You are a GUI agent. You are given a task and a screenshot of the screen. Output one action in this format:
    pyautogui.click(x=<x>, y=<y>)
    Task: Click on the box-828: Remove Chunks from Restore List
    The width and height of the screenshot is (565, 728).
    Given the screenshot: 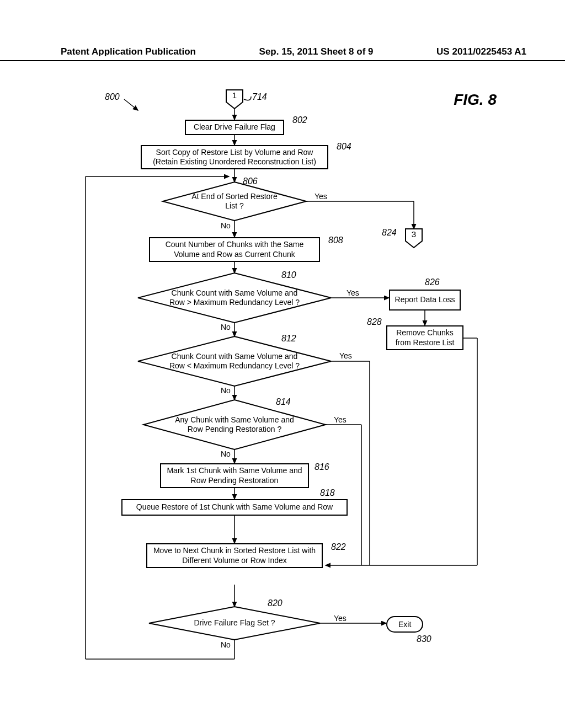 What is the action you would take?
    pyautogui.click(x=425, y=338)
    